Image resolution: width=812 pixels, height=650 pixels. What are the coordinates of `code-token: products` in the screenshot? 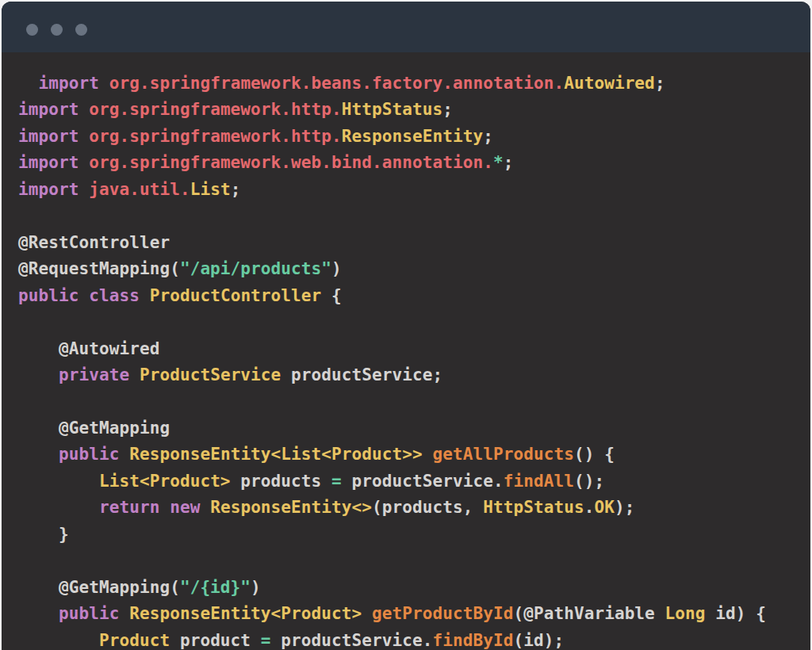 It's located at (281, 481).